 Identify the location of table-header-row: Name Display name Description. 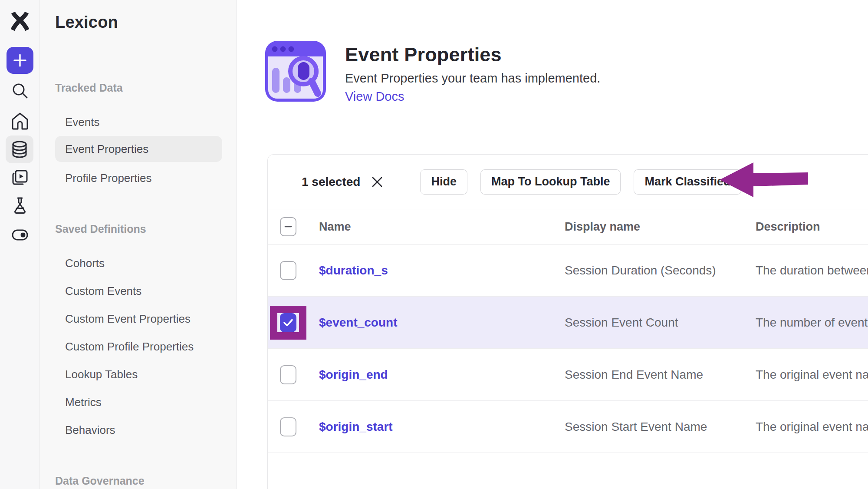
(568, 227).